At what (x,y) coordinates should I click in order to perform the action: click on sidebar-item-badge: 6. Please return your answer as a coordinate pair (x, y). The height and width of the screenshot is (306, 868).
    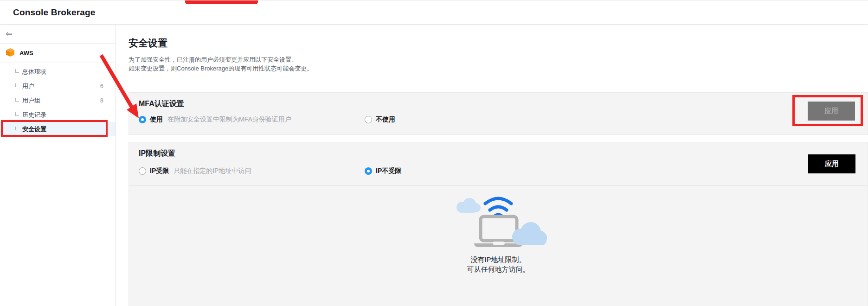
    Looking at the image, I should click on (102, 86).